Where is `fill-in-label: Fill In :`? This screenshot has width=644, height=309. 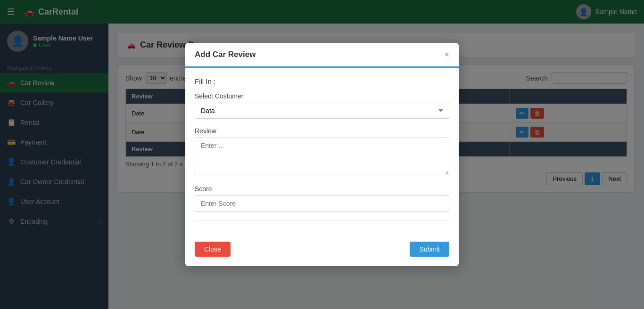
fill-in-label: Fill In : is located at coordinates (322, 81).